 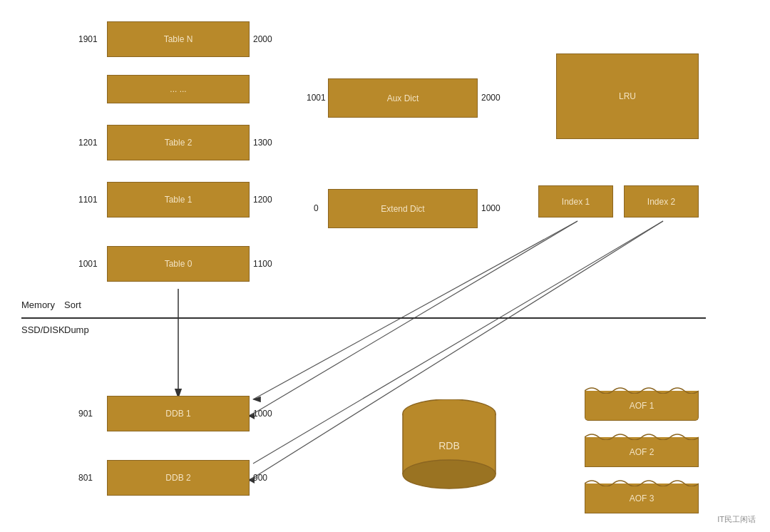 I want to click on ddb-1-right-num: 1000, so click(x=262, y=414).